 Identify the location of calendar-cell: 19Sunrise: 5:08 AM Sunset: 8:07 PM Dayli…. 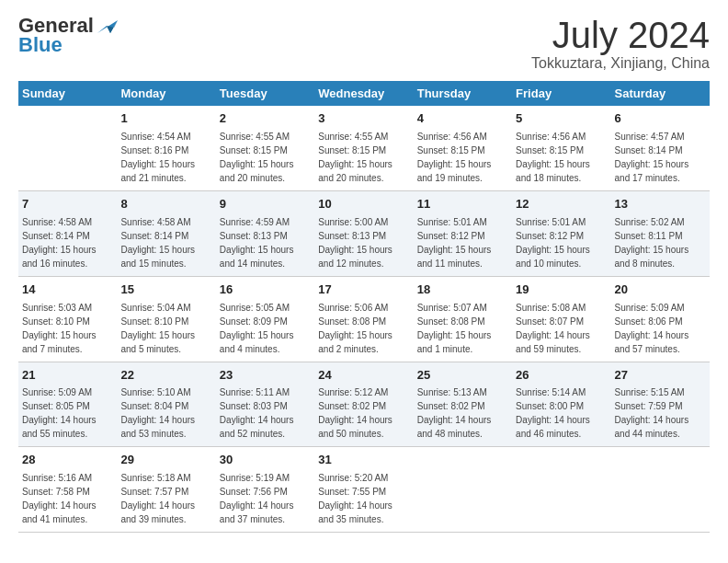
(561, 318).